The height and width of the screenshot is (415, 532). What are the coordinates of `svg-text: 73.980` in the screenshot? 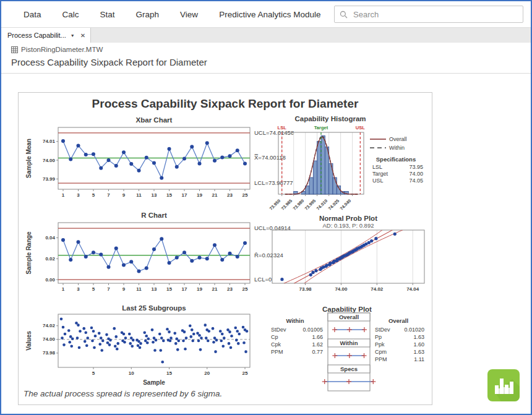 It's located at (298, 205).